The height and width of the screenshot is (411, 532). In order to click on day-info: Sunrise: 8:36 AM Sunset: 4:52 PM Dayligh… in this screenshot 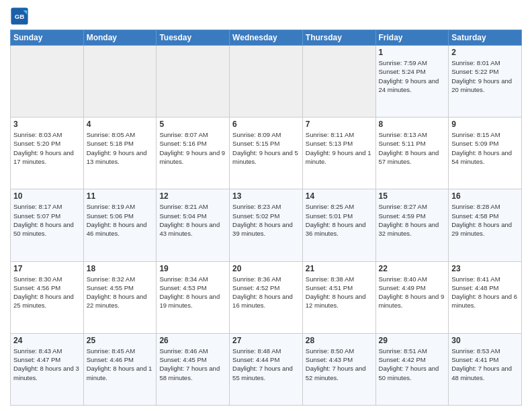, I will do `click(266, 293)`.